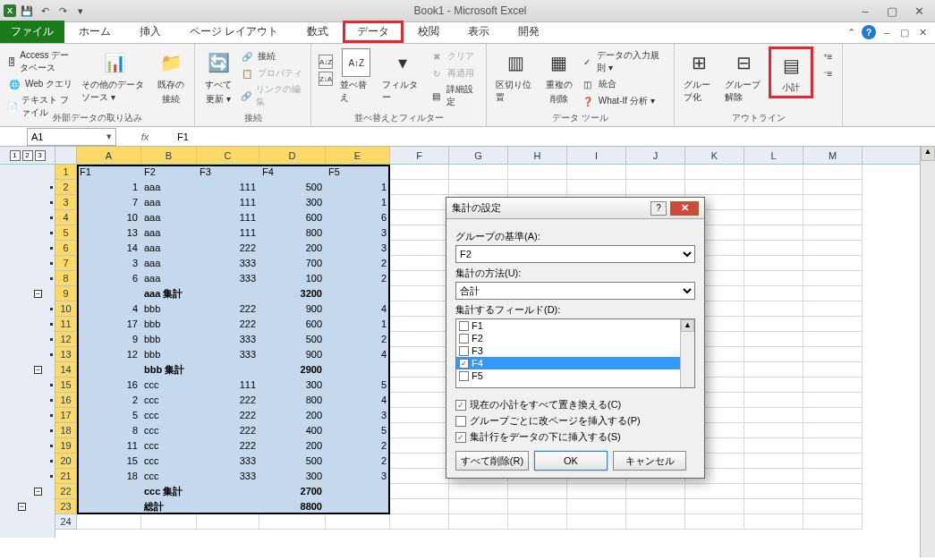 This screenshot has width=935, height=560. What do you see at coordinates (293, 340) in the screenshot?
I see `cell: 500` at bounding box center [293, 340].